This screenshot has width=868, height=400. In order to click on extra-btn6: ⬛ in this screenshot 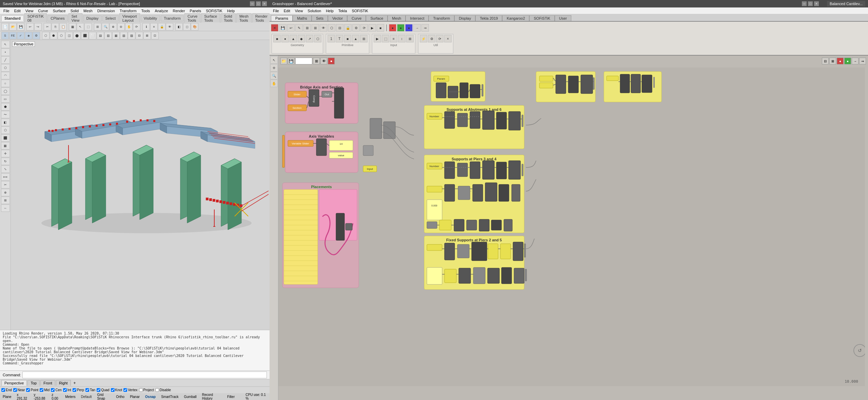, I will do `click(85, 36)`.